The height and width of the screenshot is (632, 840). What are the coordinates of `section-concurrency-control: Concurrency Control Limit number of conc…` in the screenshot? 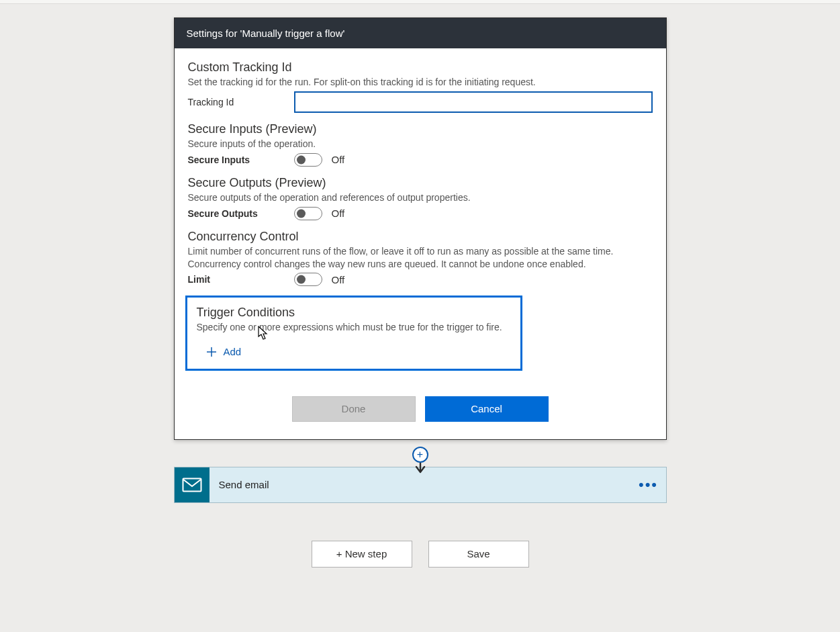 It's located at (420, 258).